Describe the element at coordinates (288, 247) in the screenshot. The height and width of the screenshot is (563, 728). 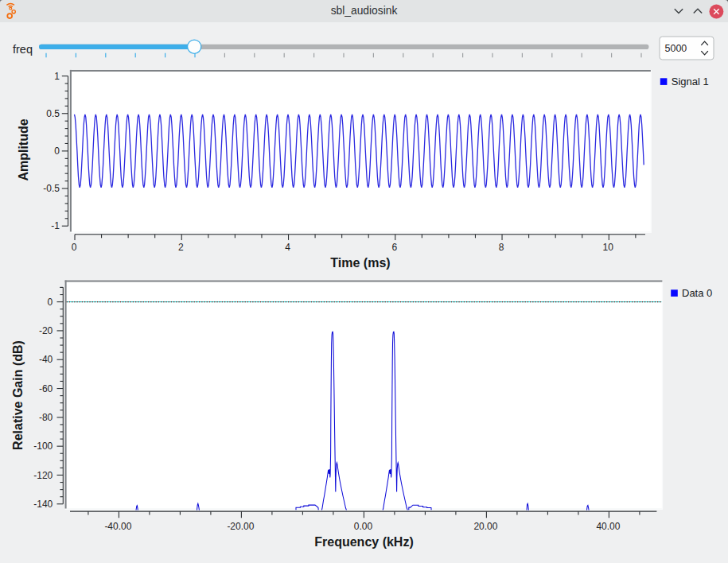
I see `svg-text: 4` at that location.